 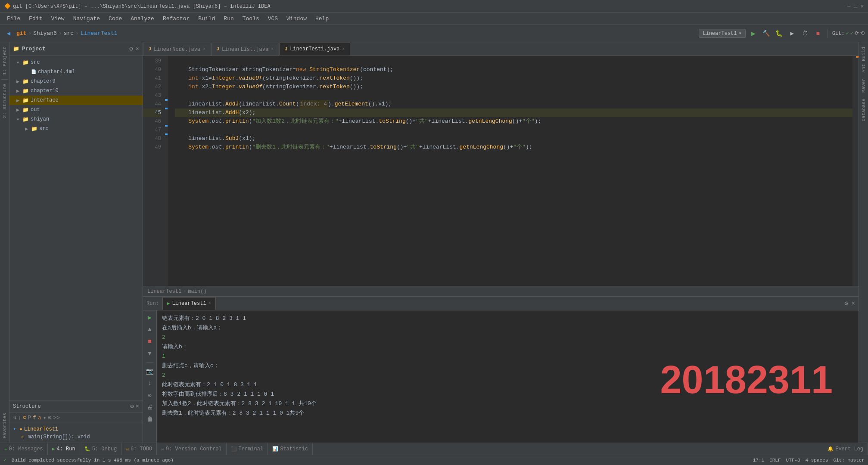 I want to click on tab-todo: ☑ 6: TODO, so click(x=139, y=449).